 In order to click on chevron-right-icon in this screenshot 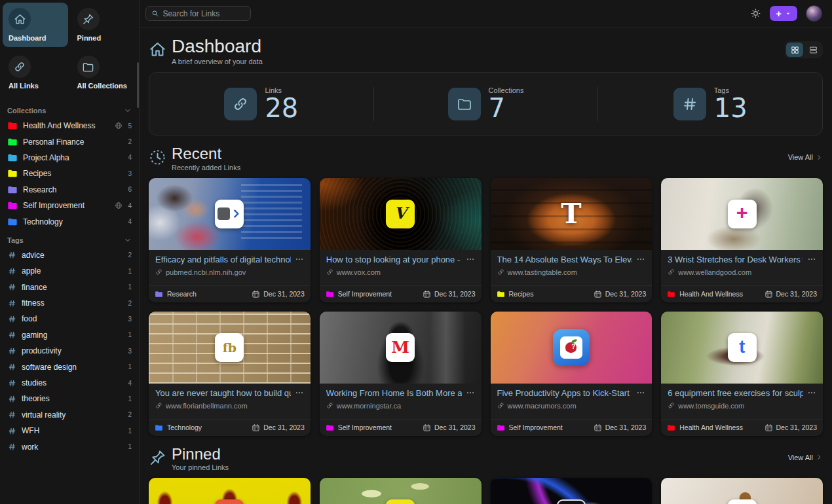, I will do `click(819, 457)`.